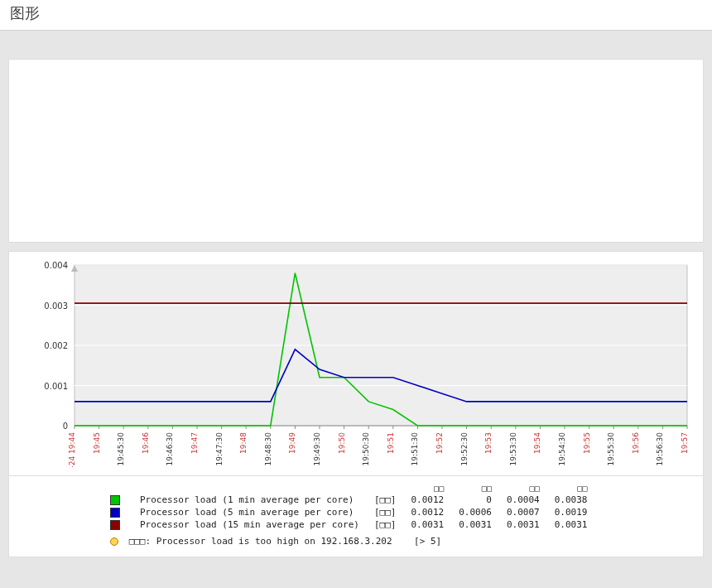  What do you see at coordinates (219, 449) in the screenshot?
I see `svg-text: 19:47:30` at bounding box center [219, 449].